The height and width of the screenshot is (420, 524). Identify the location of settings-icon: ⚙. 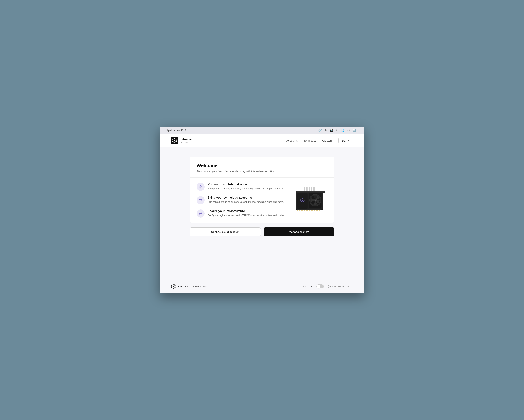
(349, 130).